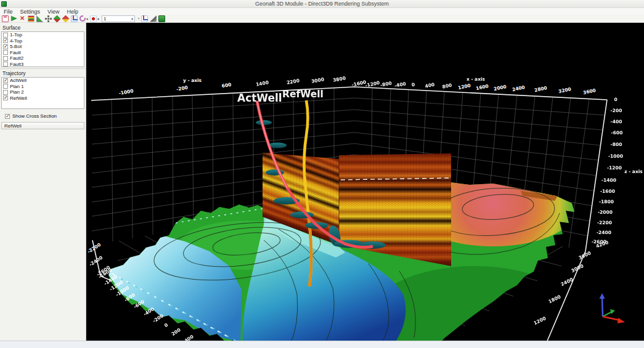 This screenshot has width=644, height=348. I want to click on svg-text: -200, so click(616, 111).